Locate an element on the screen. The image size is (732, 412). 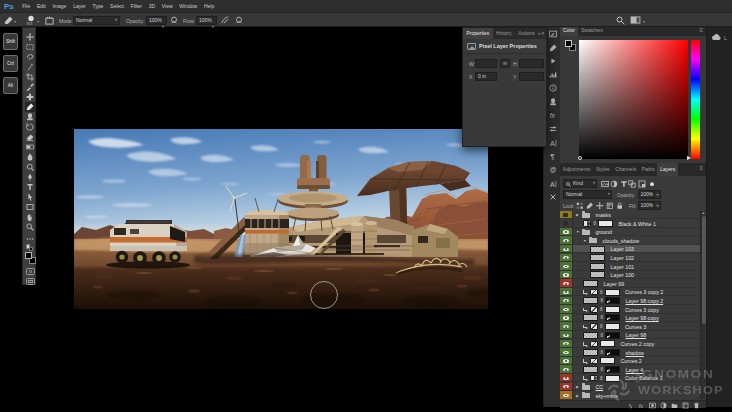
type-filter-icon is located at coordinates (624, 184).